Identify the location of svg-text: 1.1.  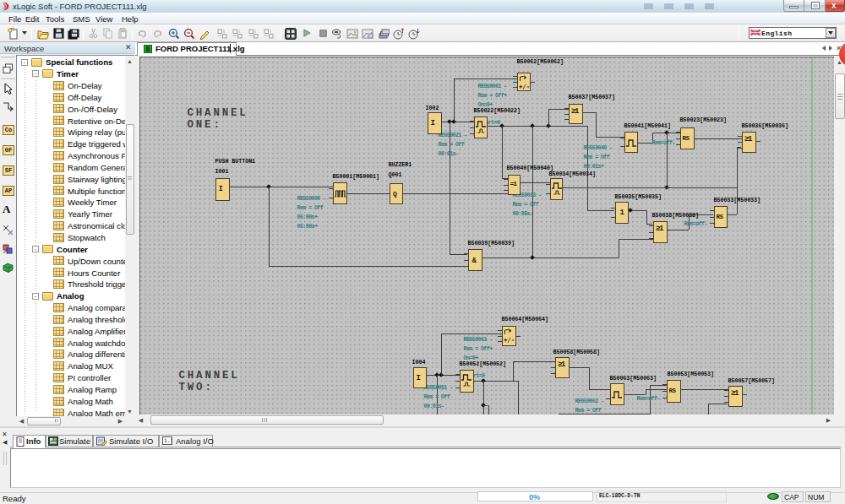
(168, 441).